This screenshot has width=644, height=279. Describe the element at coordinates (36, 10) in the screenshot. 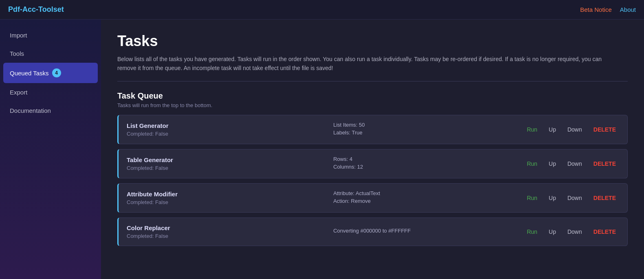

I see `app-logo: Pdf-Acc-Toolset` at that location.